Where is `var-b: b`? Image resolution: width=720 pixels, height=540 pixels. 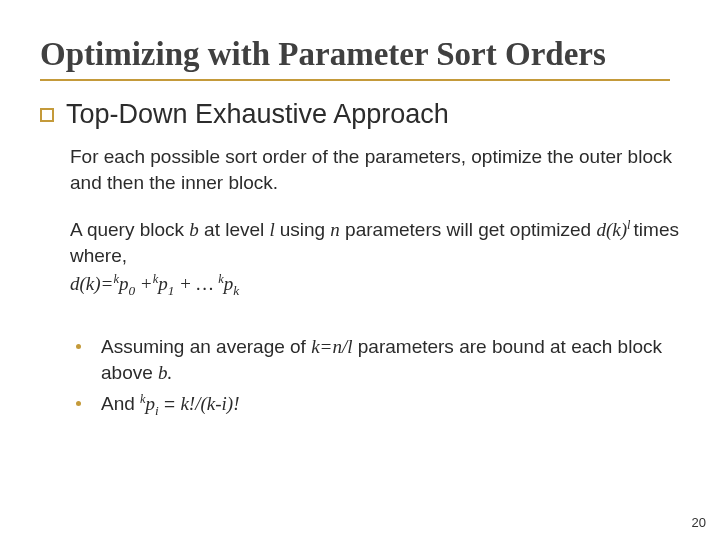
var-b: b is located at coordinates (194, 230).